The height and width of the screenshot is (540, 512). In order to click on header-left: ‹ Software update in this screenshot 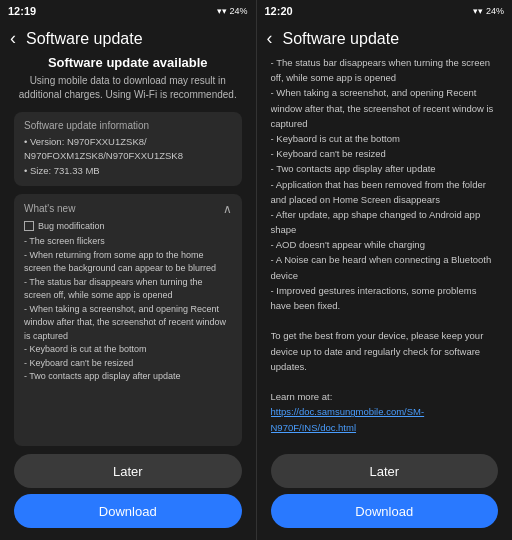, I will do `click(128, 38)`.